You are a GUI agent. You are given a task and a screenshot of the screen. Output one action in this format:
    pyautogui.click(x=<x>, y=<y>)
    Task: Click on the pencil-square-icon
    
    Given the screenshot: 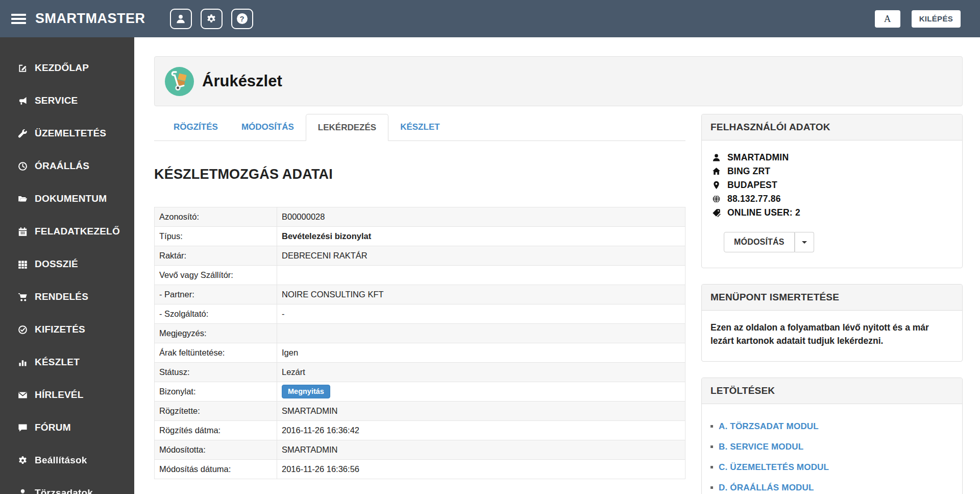 What is the action you would take?
    pyautogui.click(x=22, y=68)
    